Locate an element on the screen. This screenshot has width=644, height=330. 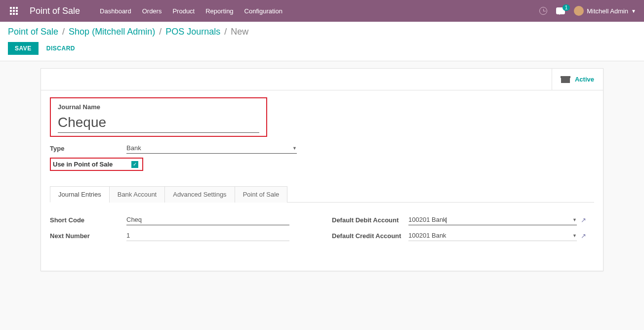
breadcrumb-current: New is located at coordinates (240, 32).